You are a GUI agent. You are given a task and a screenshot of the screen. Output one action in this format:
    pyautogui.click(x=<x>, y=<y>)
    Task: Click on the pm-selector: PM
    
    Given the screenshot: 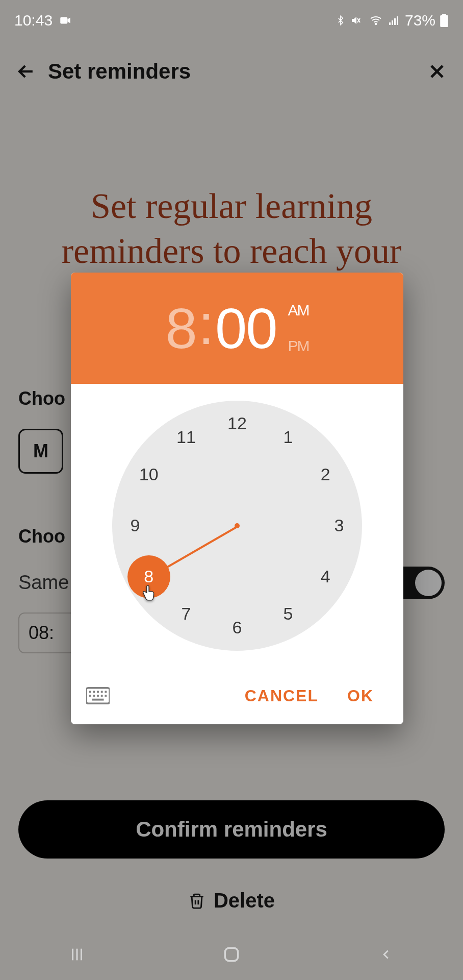 What is the action you would take?
    pyautogui.click(x=299, y=346)
    